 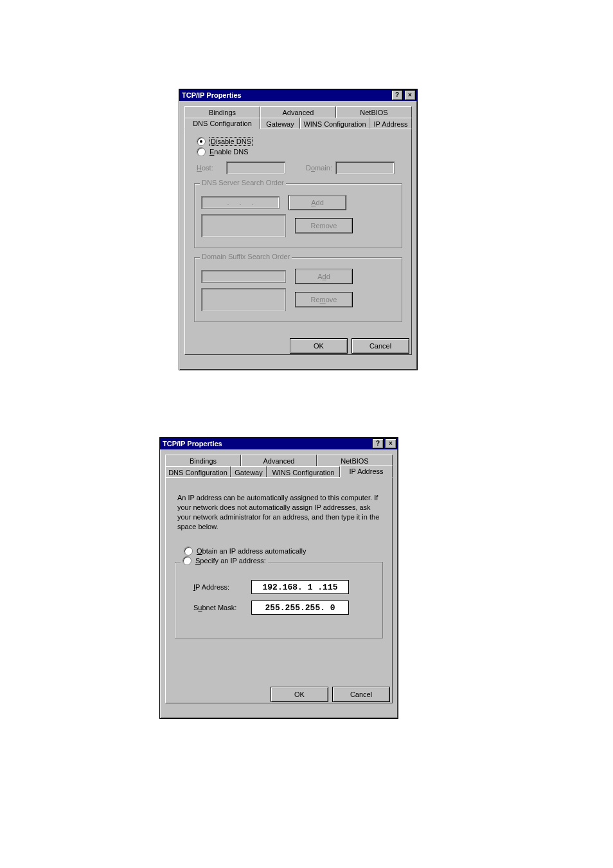 I want to click on dns-server-ip-input: ..., so click(x=240, y=203).